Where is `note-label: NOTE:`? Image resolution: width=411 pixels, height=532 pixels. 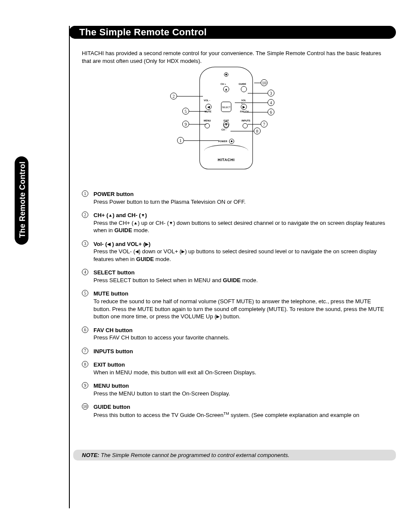
note-label: NOTE: is located at coordinates (90, 455).